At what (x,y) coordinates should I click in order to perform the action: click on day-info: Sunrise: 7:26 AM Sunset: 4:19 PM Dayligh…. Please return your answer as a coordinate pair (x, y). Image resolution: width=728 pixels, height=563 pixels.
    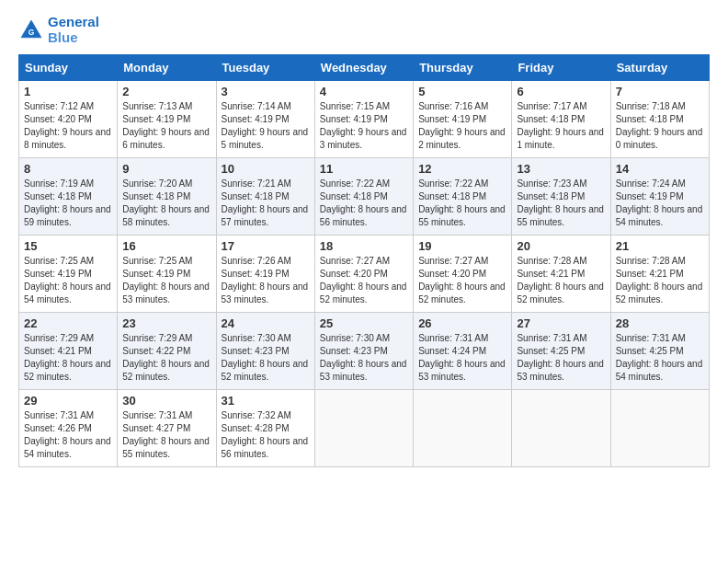
    Looking at the image, I should click on (266, 281).